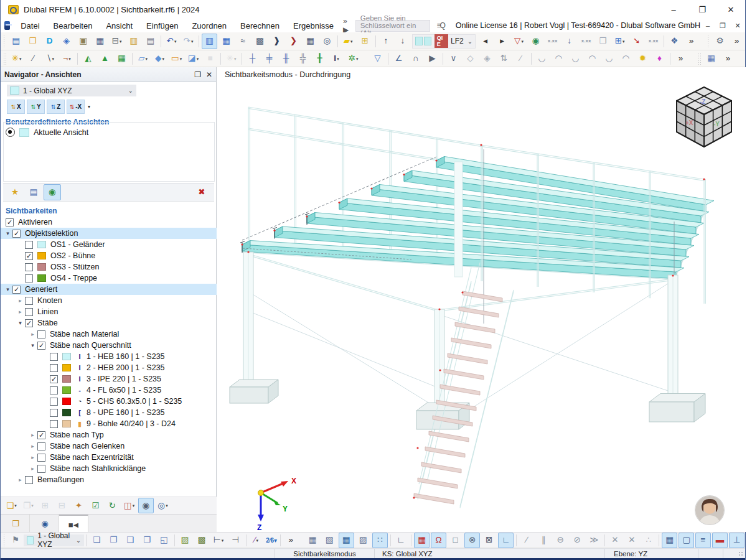  I want to click on table-colors-icon: ▩, so click(260, 41).